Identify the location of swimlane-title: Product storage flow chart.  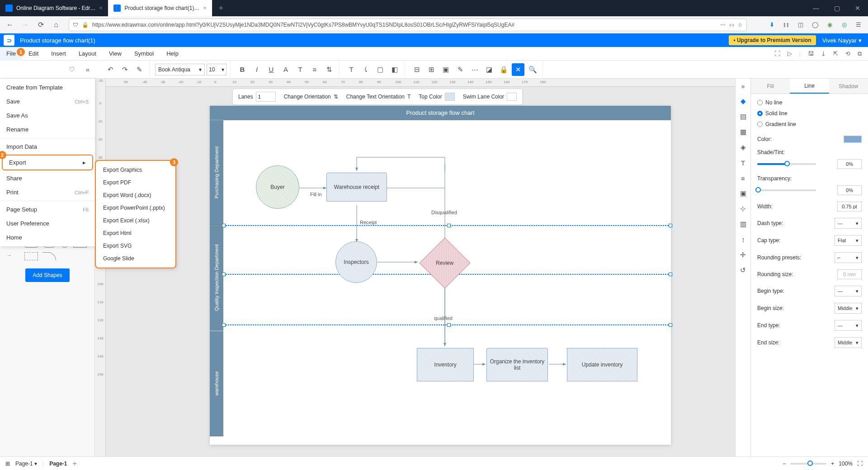
(440, 113).